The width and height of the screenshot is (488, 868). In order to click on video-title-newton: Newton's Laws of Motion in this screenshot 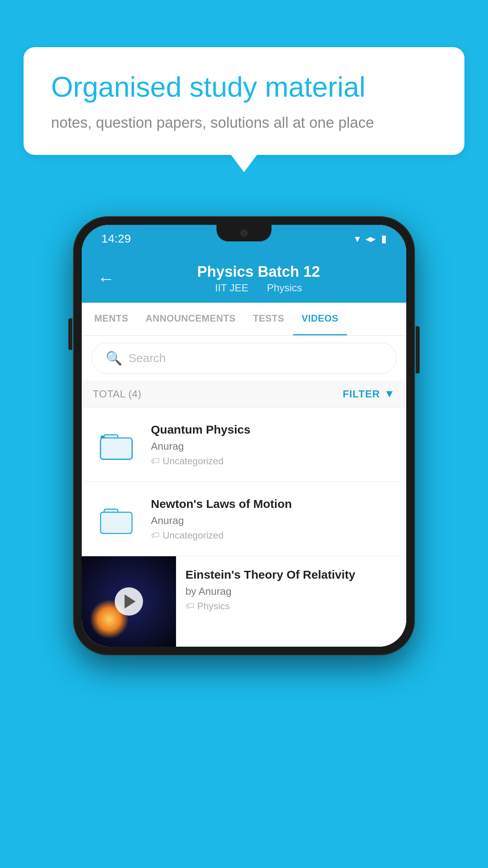, I will do `click(273, 504)`.